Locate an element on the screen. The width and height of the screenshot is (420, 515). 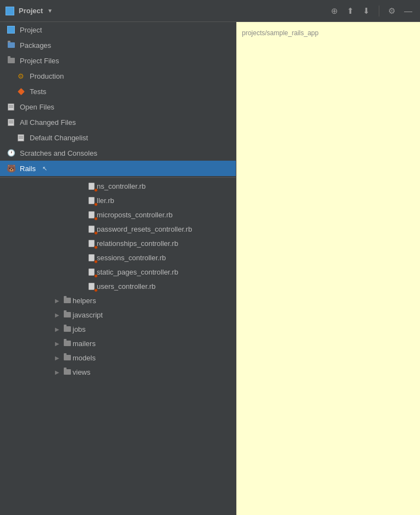
file-static-pages-label: static_pages_controller.rb is located at coordinates (137, 272).